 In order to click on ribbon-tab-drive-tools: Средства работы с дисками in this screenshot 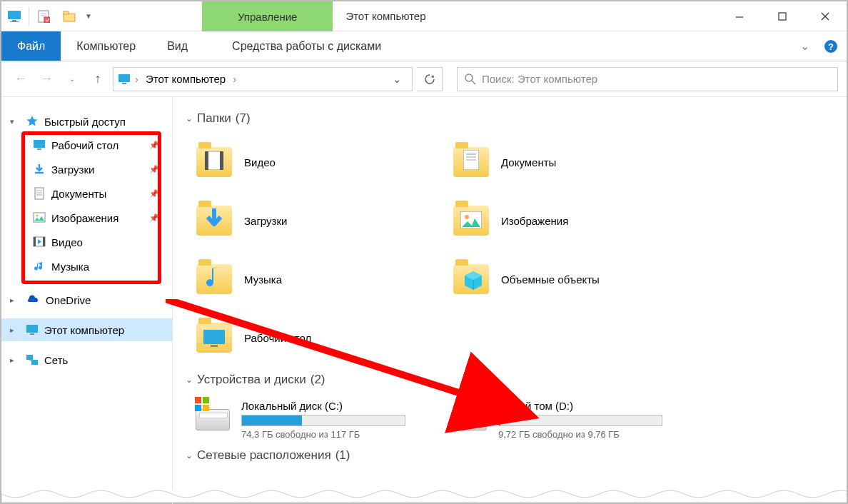, I will do `click(307, 46)`.